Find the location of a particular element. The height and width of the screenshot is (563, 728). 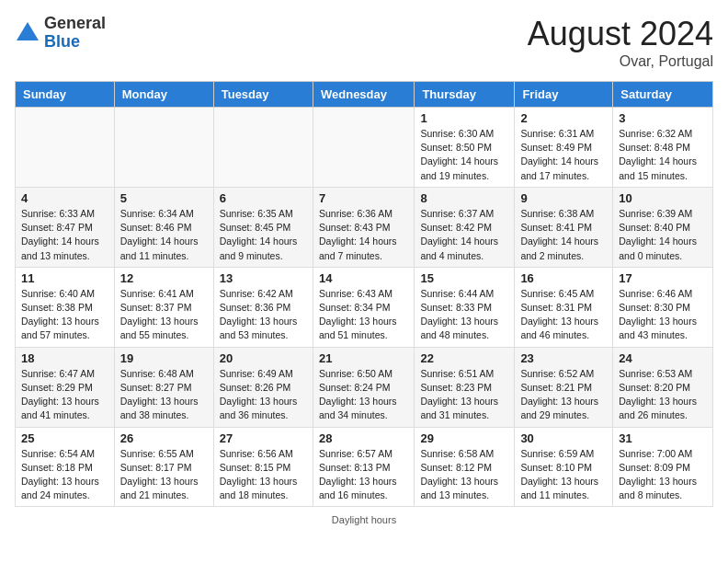

day-number: 7 is located at coordinates (364, 199).